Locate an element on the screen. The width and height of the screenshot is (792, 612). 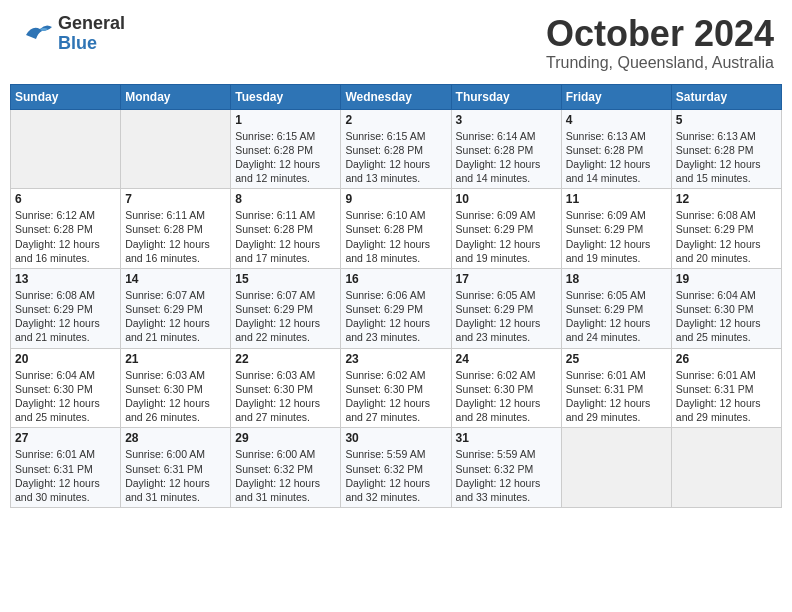
weekday-header-monday: Monday is located at coordinates (176, 96).